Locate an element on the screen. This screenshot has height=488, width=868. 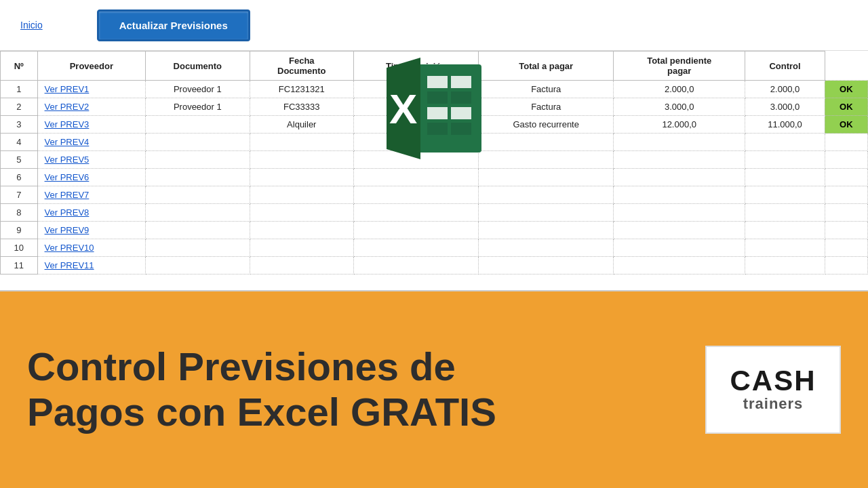
prev-link: Ver PREV6 is located at coordinates (92, 178).